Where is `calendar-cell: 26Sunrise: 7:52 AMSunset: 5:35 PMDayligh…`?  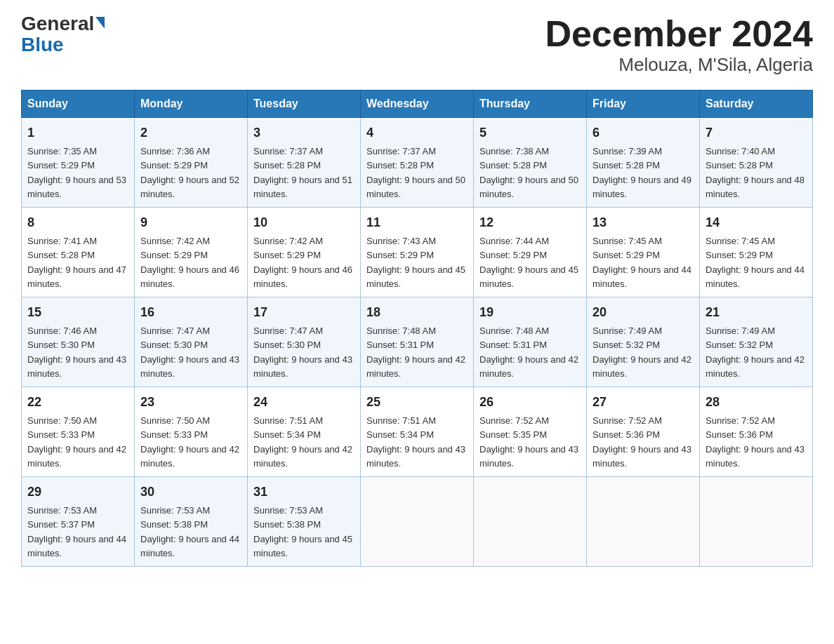
calendar-cell: 26Sunrise: 7:52 AMSunset: 5:35 PMDayligh… is located at coordinates (531, 432).